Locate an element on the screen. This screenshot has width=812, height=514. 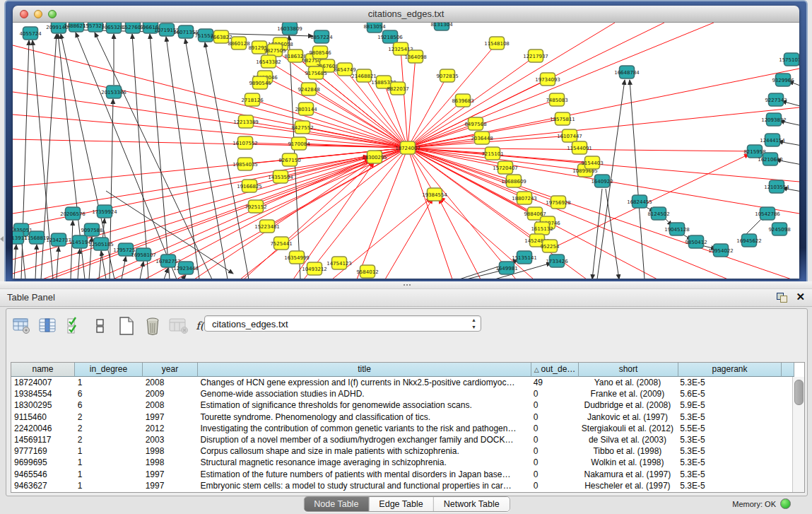
table-header-row: namein_degreeyeartitle△out_de…shortpager… is located at coordinates (408, 370).